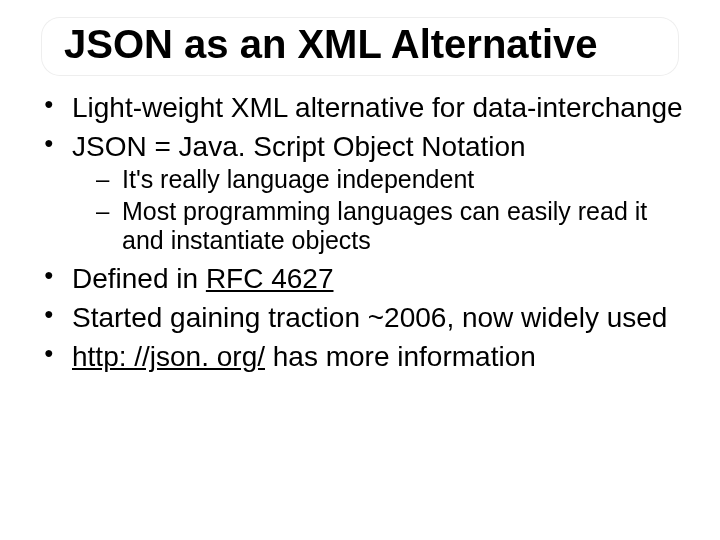  Describe the element at coordinates (370, 318) in the screenshot. I see `bullet-text: Started gaining traction ~2006, now wide…` at that location.